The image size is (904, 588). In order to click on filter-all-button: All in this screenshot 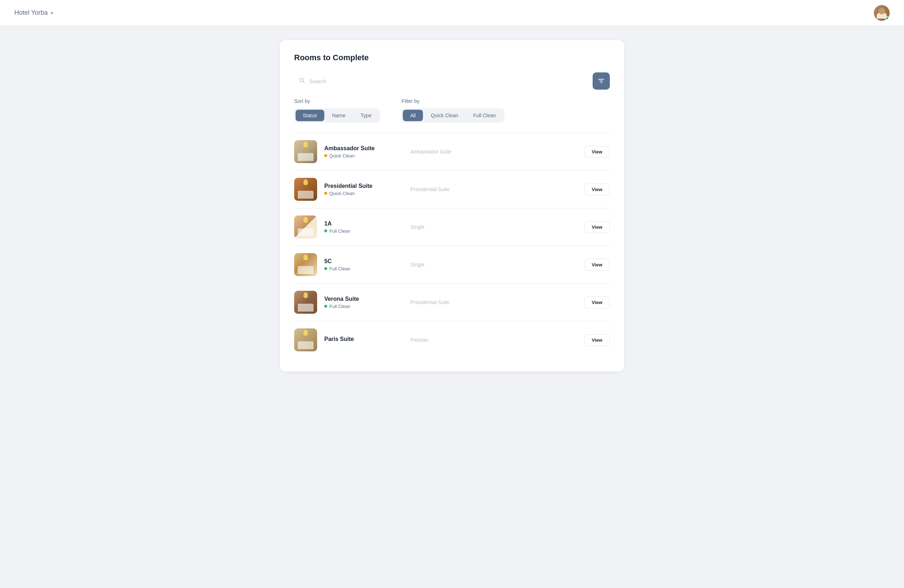, I will do `click(413, 115)`.